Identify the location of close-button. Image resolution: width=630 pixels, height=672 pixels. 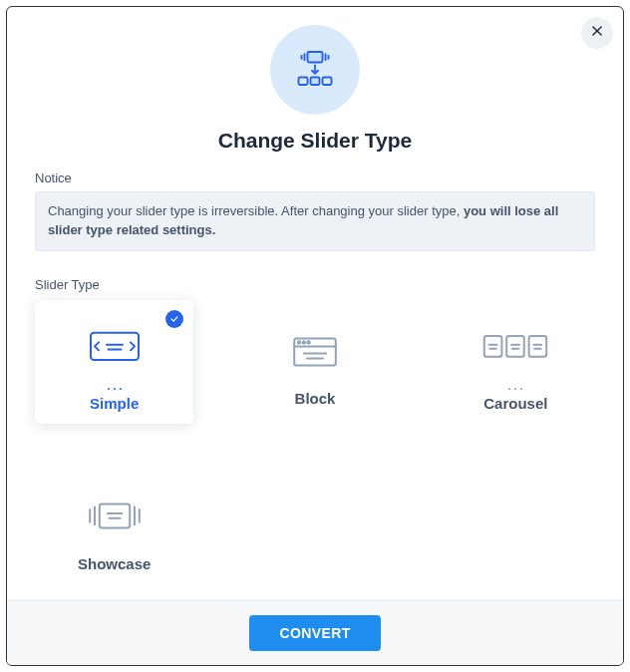
(597, 33).